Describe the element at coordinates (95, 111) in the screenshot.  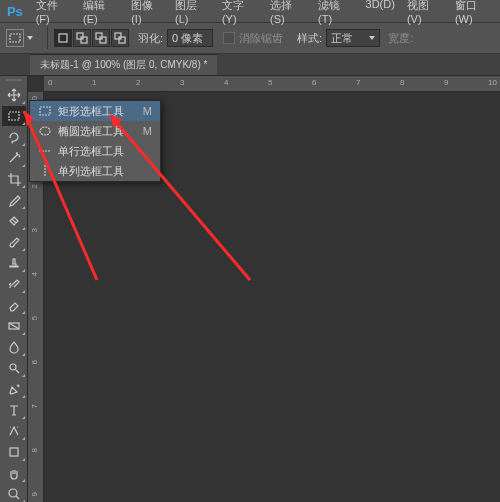
I see `flyout-item: 矩形选框工具M` at that location.